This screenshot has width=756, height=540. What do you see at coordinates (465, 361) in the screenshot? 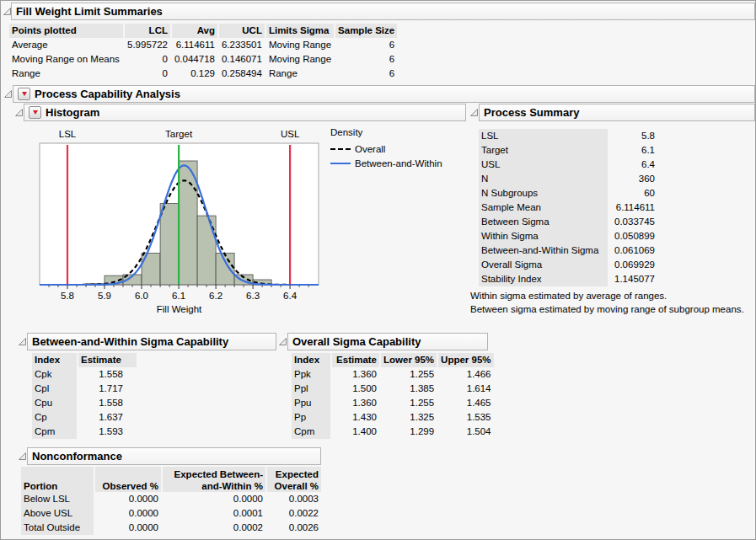
I see `column-header: Upper 95%` at bounding box center [465, 361].